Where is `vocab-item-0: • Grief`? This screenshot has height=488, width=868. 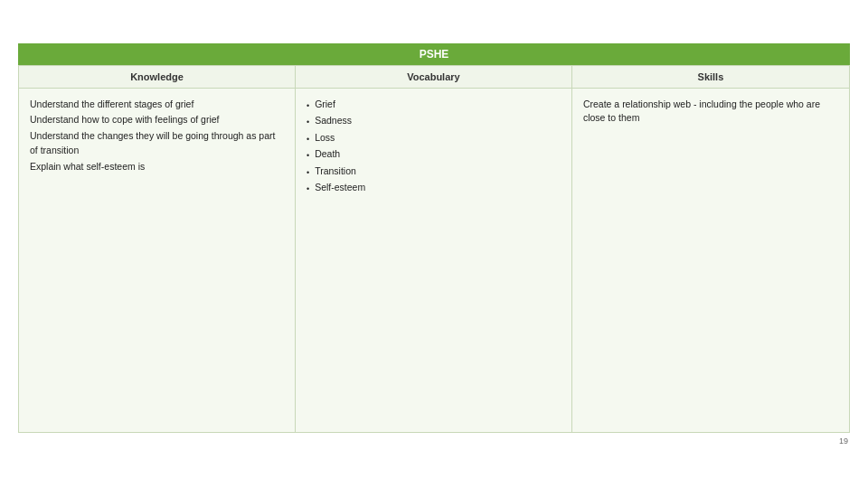
vocab-item-0: • Grief is located at coordinates (434, 105).